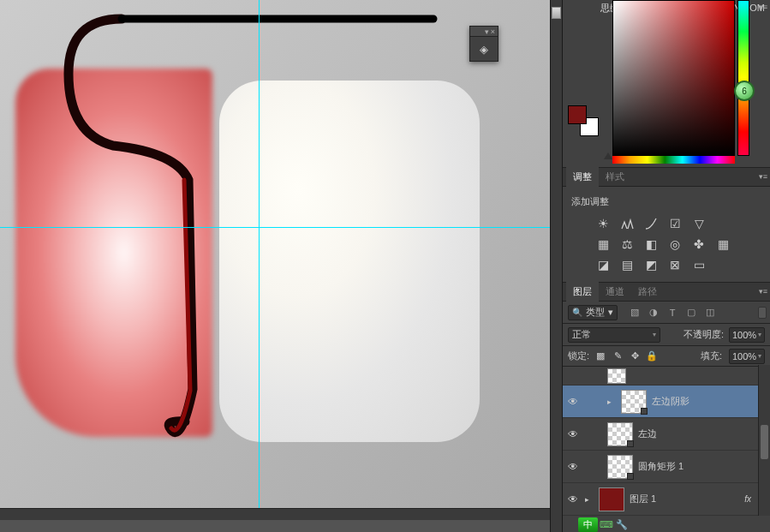 The width and height of the screenshot is (770, 532). I want to click on adjustments-row-2: ▦ ⚖ ◧ ◎ ✤ ▦, so click(666, 244).